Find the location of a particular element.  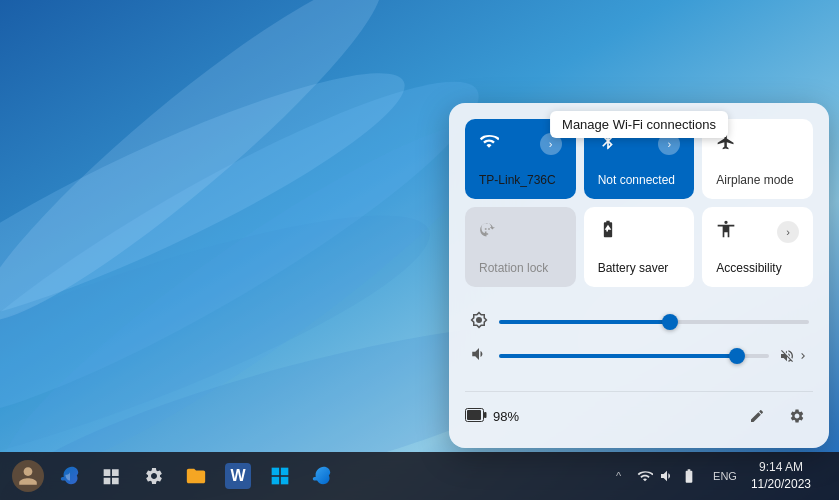

system-tray-icons is located at coordinates (667, 476).